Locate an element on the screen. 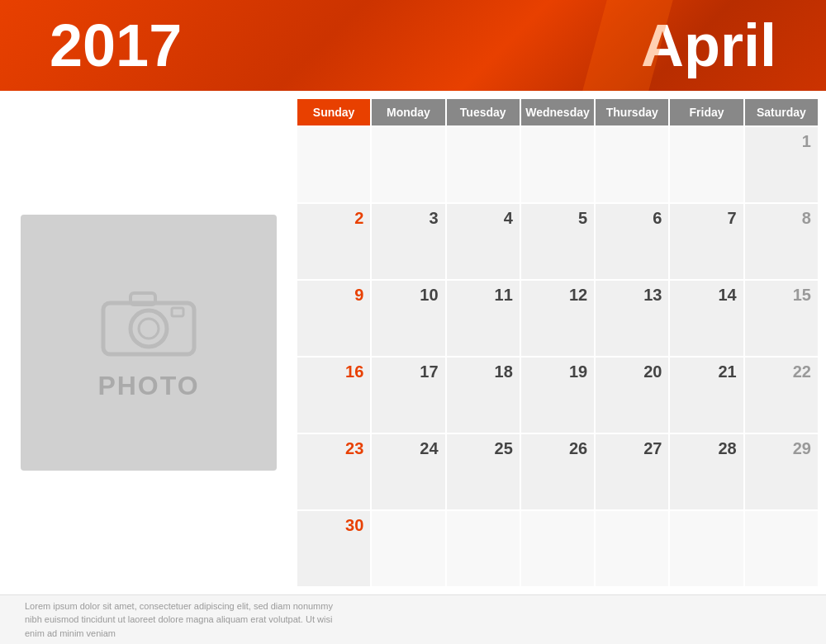 The width and height of the screenshot is (826, 644). cal-cell-24: 24 is located at coordinates (408, 472).